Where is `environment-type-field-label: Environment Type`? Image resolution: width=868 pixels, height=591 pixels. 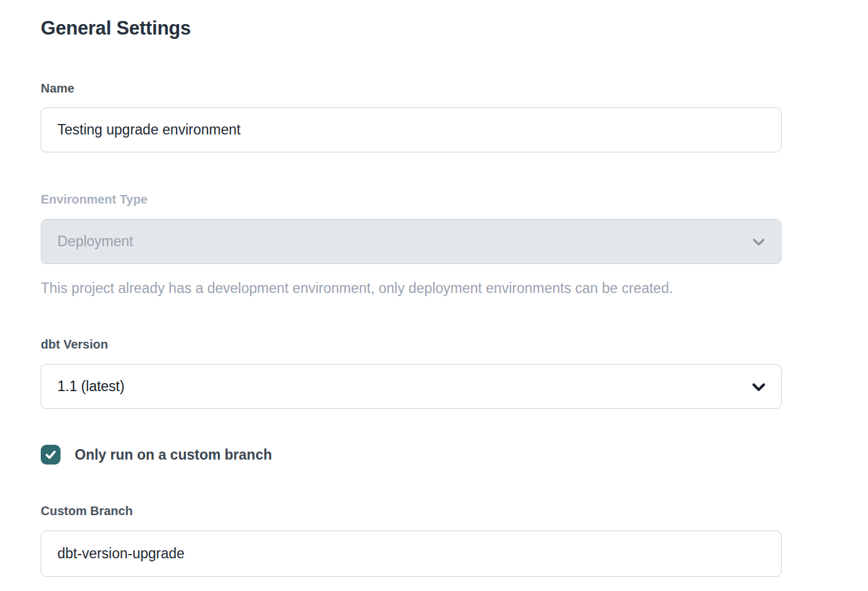 environment-type-field-label: Environment Type is located at coordinates (411, 199).